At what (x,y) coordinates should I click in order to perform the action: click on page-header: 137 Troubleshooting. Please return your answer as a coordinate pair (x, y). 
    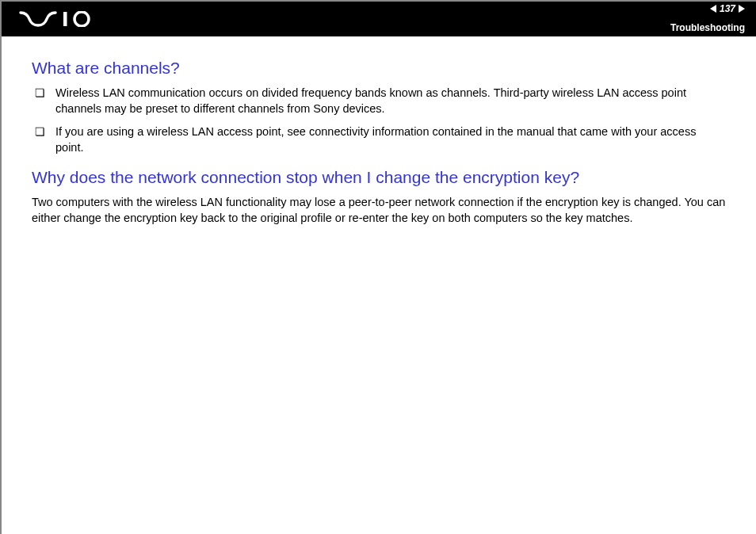
    Looking at the image, I should click on (379, 19).